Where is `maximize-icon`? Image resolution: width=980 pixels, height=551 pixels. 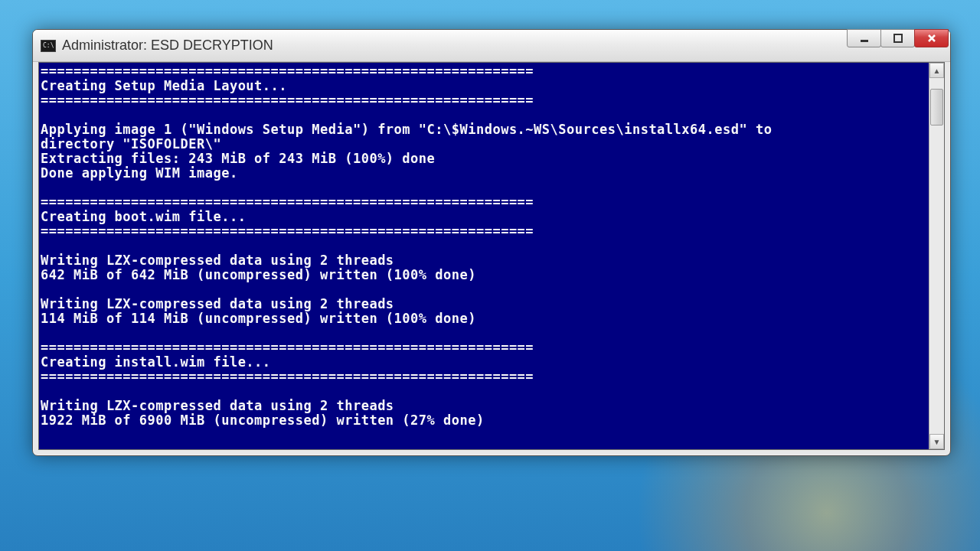 maximize-icon is located at coordinates (898, 38).